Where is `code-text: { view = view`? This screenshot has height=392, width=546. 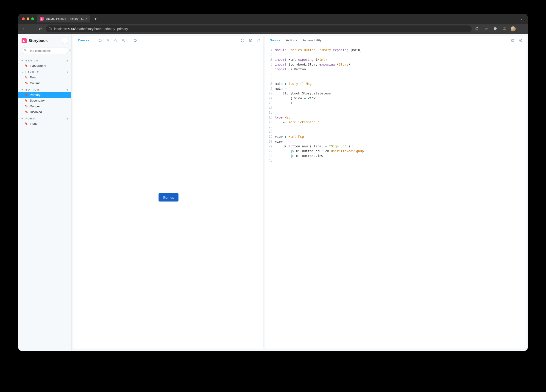 code-text: { view = view is located at coordinates (295, 98).